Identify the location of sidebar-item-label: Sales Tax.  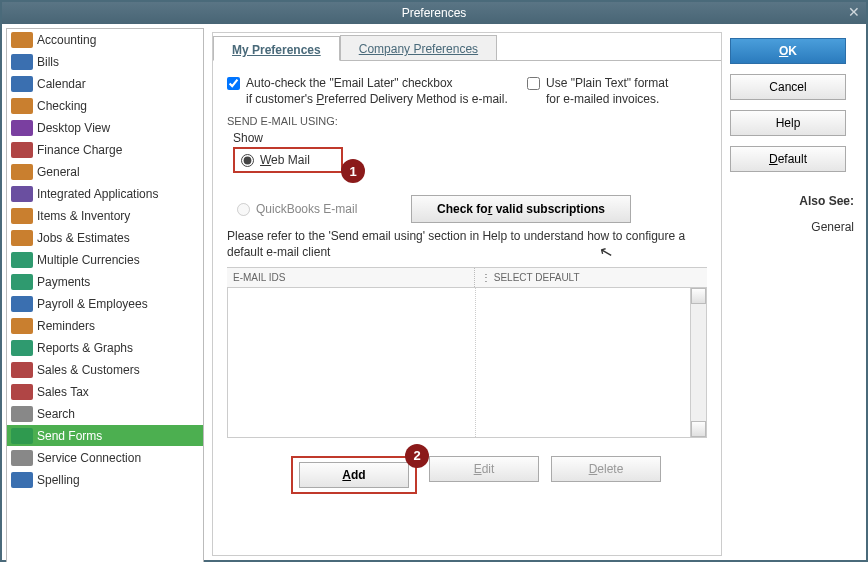
(63, 392).